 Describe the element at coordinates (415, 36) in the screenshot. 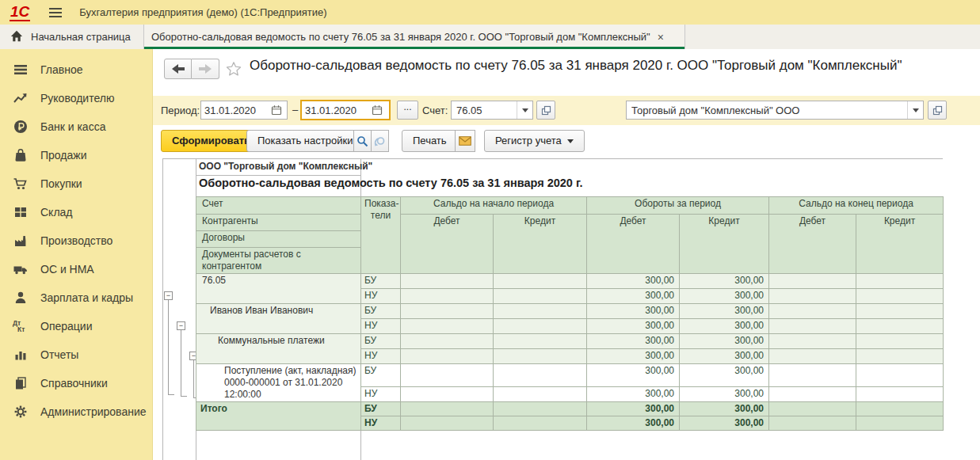

I see `tab-report-active: Оборотно-сальдовая ведомость по счету 76…` at that location.